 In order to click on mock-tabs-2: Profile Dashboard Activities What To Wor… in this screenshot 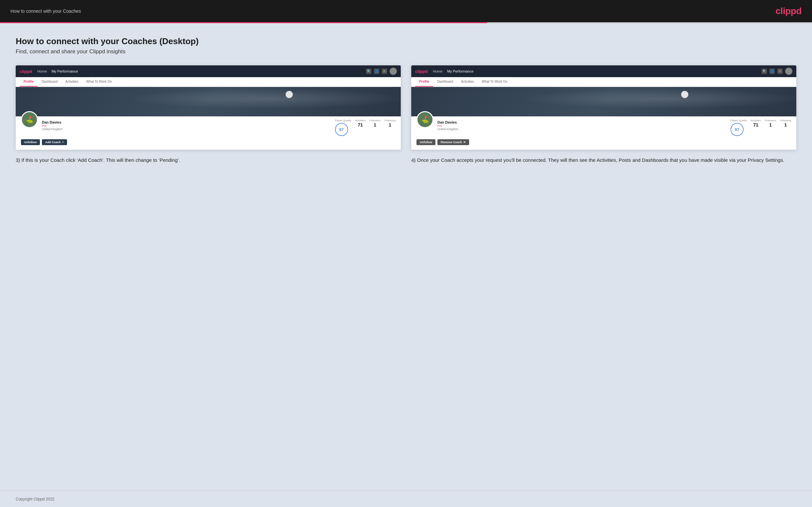, I will do `click(604, 82)`.